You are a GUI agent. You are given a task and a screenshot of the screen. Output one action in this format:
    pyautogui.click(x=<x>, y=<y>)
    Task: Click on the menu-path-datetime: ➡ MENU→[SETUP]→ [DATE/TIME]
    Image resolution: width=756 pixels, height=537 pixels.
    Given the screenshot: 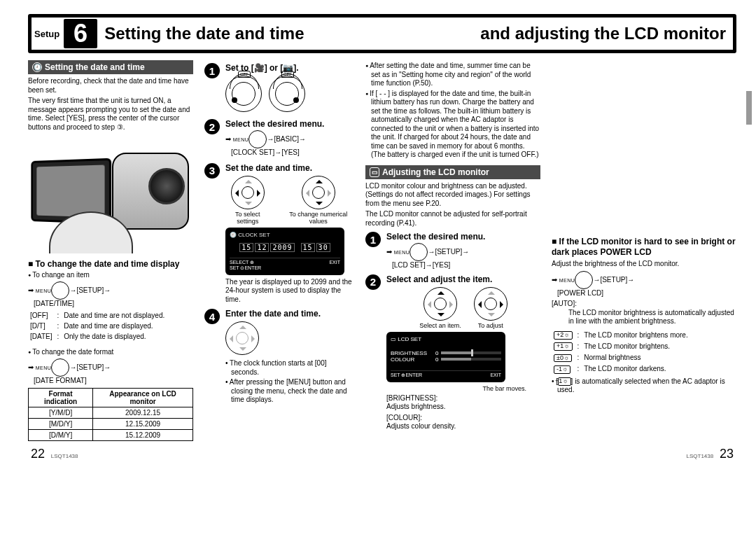 What is the action you would take?
    pyautogui.click(x=111, y=295)
    